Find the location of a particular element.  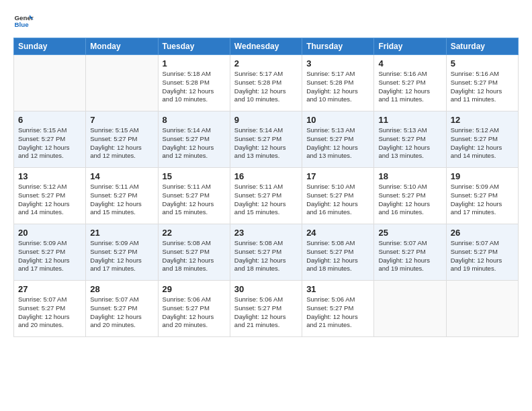

day-cell-16: 16Sunrise: 5:11 AM Sunset: 5:27 PM Dayli… is located at coordinates (266, 196).